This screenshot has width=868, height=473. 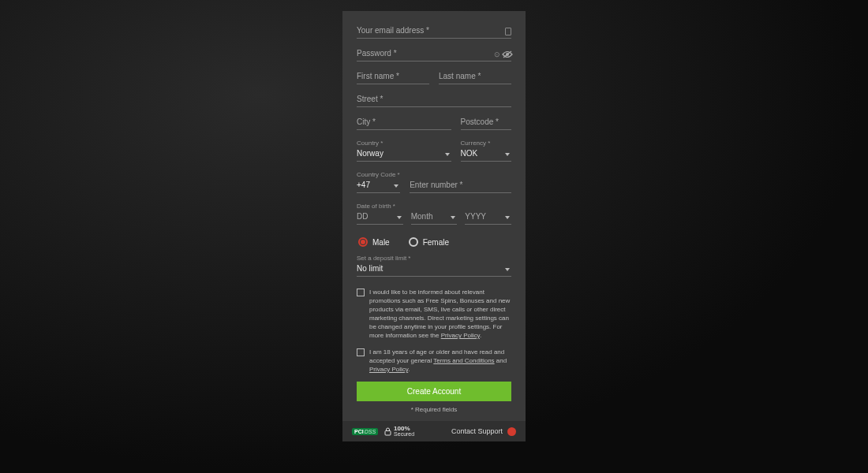 I want to click on phone-number-field: Enter number *, so click(x=461, y=186).